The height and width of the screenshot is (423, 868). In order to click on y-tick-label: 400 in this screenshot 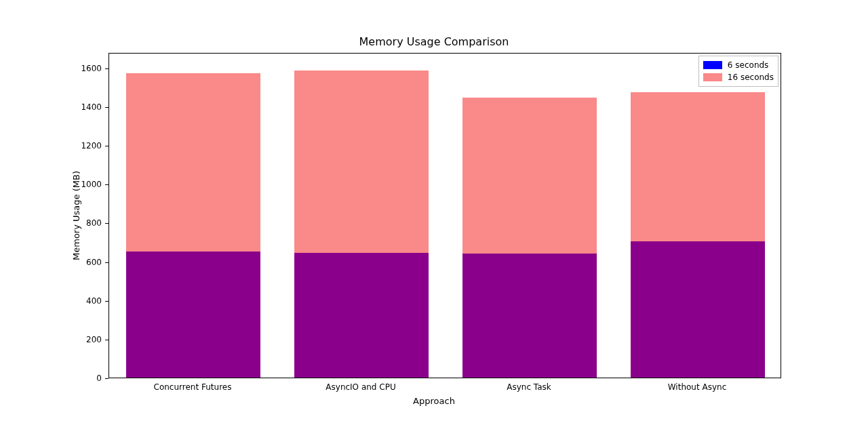, I will do `click(51, 301)`.